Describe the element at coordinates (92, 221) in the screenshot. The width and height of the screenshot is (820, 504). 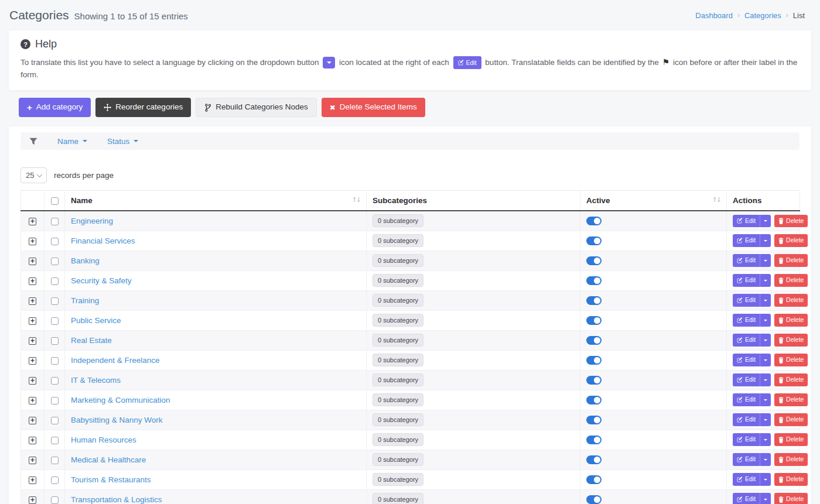
I see `category-link: Engineering` at that location.